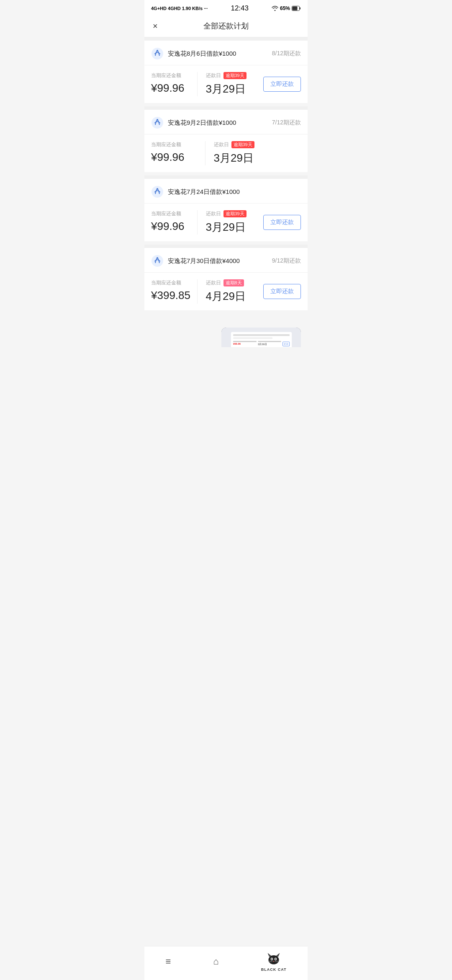 The image size is (452, 980). What do you see at coordinates (226, 141) in the screenshot?
I see `loan-card-2: 安逸花9月2日借款¥1000 7/12期还款 当期应还金额 ¥99.96 还款日…` at bounding box center [226, 141].